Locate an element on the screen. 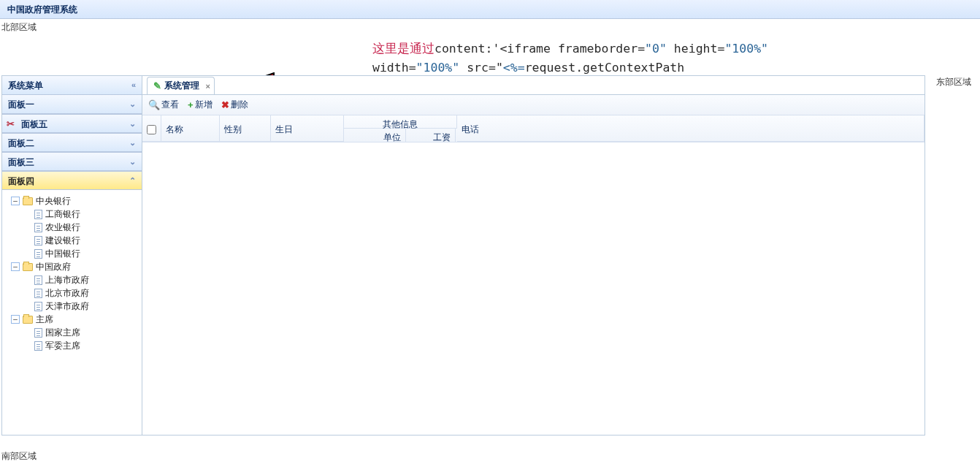 Image resolution: width=980 pixels, height=464 pixels. tab-strip: ✎ 系统管理 × is located at coordinates (533, 85).